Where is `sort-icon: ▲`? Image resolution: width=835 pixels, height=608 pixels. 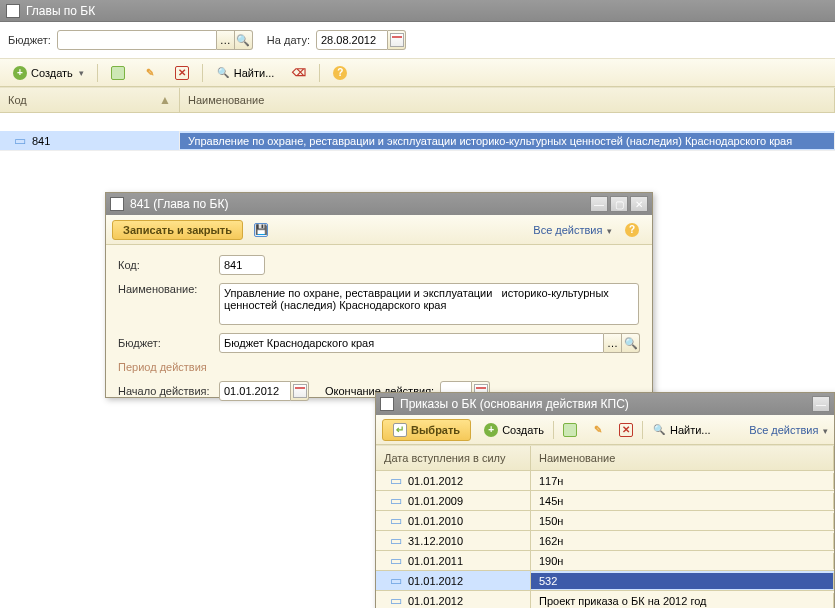 sort-icon: ▲ is located at coordinates (165, 100).